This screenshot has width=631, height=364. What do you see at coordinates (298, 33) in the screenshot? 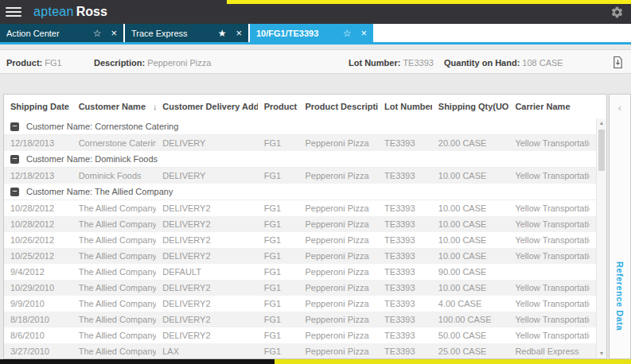
I see `tab-label: 10/FG1/TE3393` at bounding box center [298, 33].